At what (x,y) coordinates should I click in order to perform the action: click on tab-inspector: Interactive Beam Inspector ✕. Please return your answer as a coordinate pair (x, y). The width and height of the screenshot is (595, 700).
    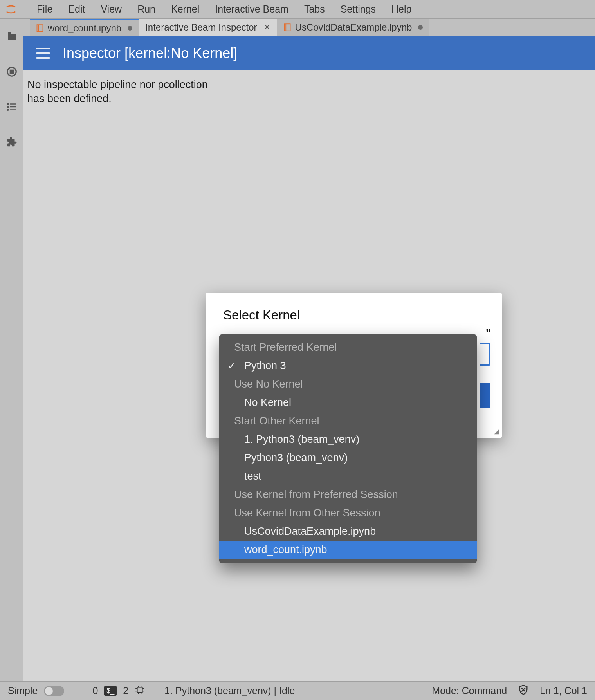
    Looking at the image, I should click on (208, 27).